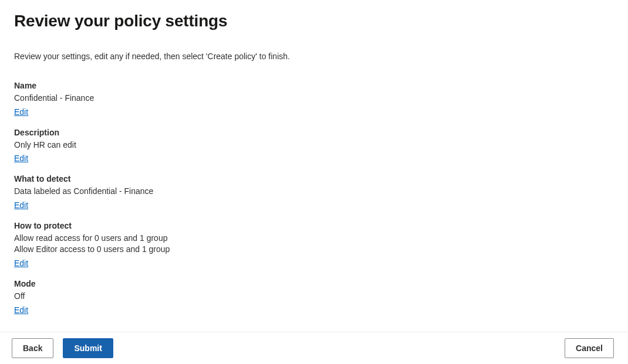 The image size is (628, 364). Describe the element at coordinates (314, 297) in the screenshot. I see `mode-value: Off` at that location.